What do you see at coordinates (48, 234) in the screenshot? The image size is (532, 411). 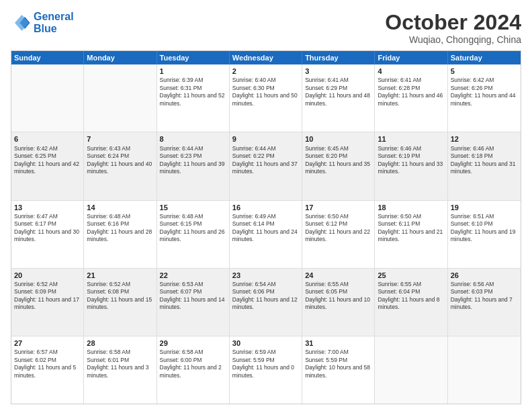 I see `calendar-cell: 13Sunrise: 6:47 AMSunset: 6:17 PMDayligh…` at bounding box center [48, 234].